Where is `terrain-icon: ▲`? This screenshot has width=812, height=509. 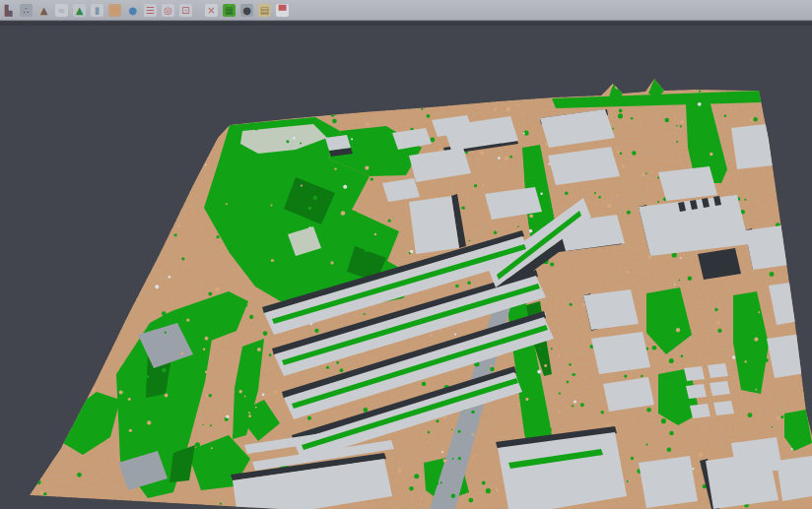
terrain-icon: ▲ is located at coordinates (43, 10).